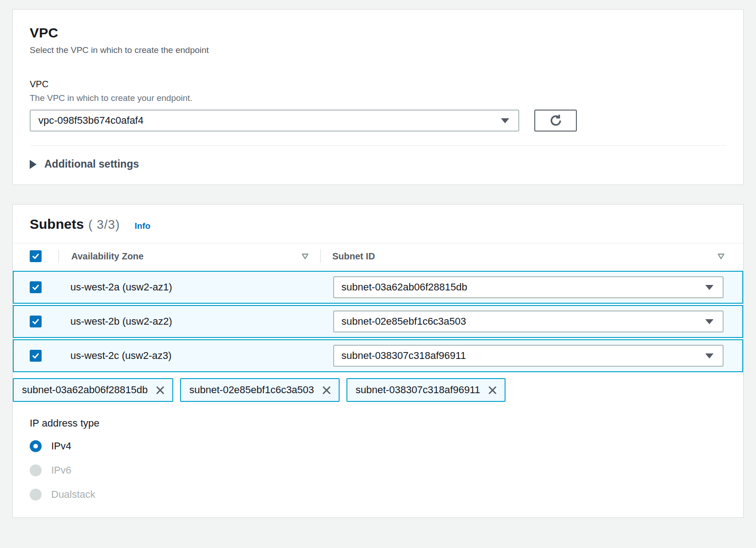  I want to click on selected-subnet-chips: subnet-03a62ab06f28815db subnet-02e85ebf…, so click(378, 390).